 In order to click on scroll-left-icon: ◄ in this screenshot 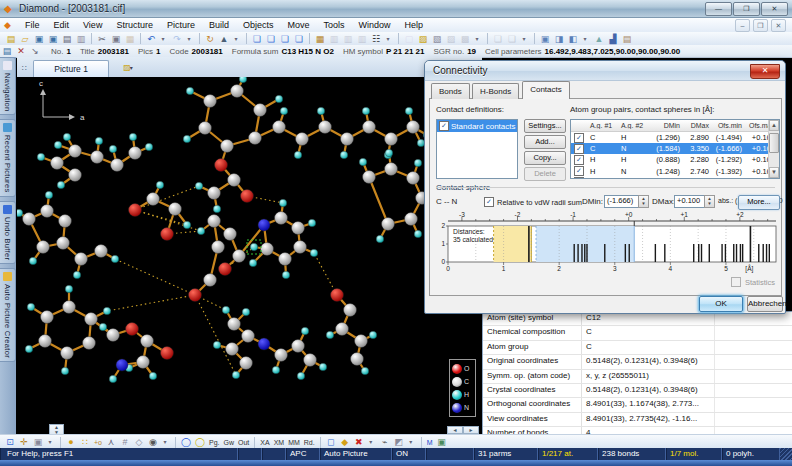, I will do `click(455, 430)`.